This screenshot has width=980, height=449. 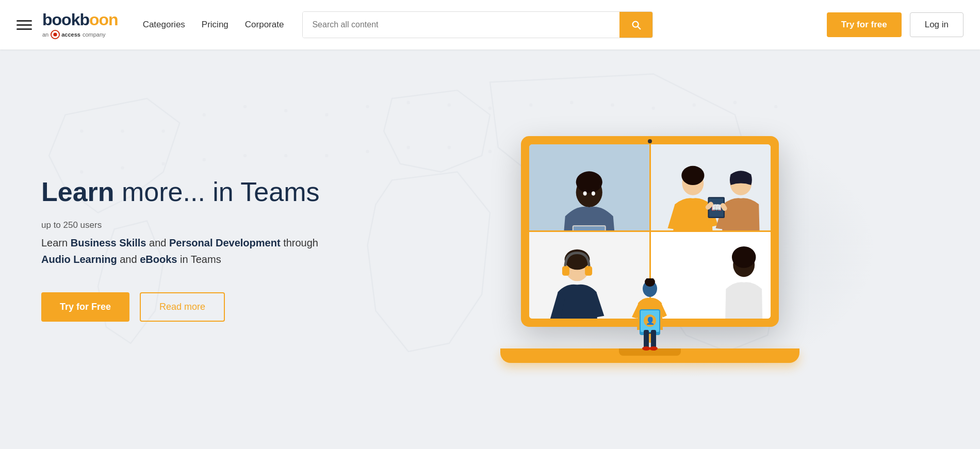 I want to click on logo-book-text: bookb, so click(x=66, y=20).